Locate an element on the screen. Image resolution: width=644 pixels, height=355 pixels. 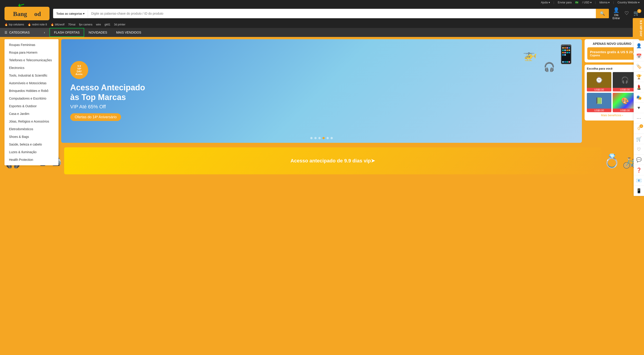
language-link: Idioma ▾ is located at coordinates (604, 3).